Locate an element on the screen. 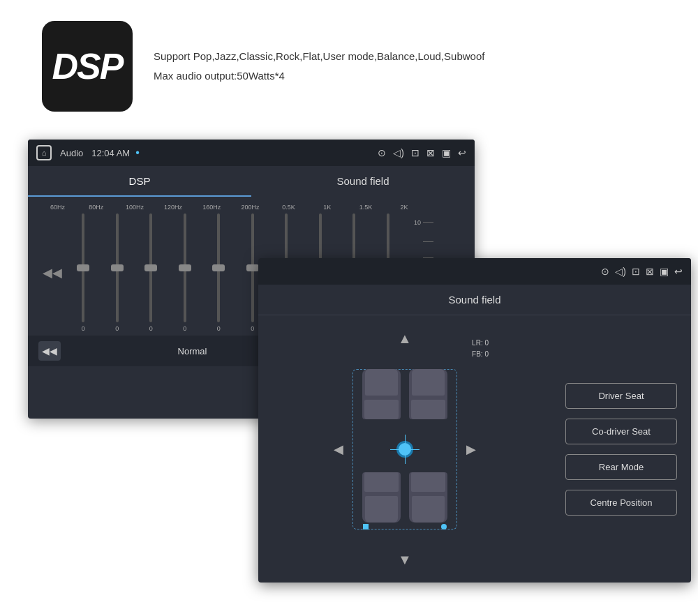 The image size is (698, 616). eq-track-160hz is located at coordinates (218, 268).